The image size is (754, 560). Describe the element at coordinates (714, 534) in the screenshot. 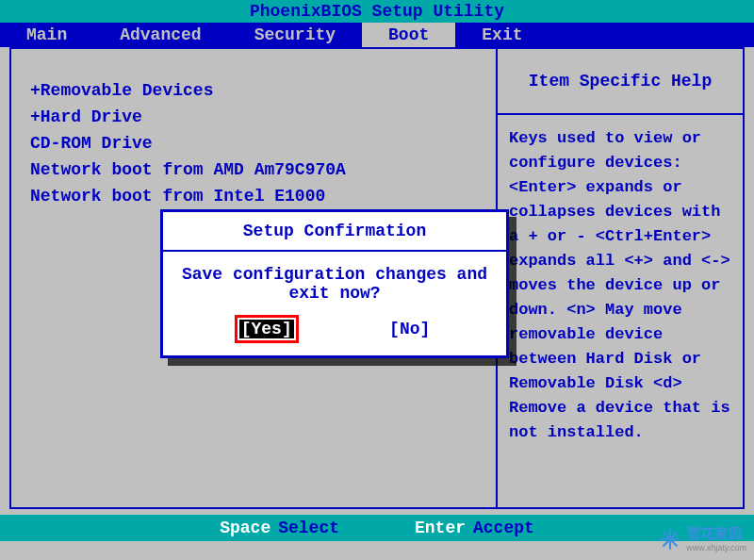

I see `watermark-text: 雪花家园` at that location.